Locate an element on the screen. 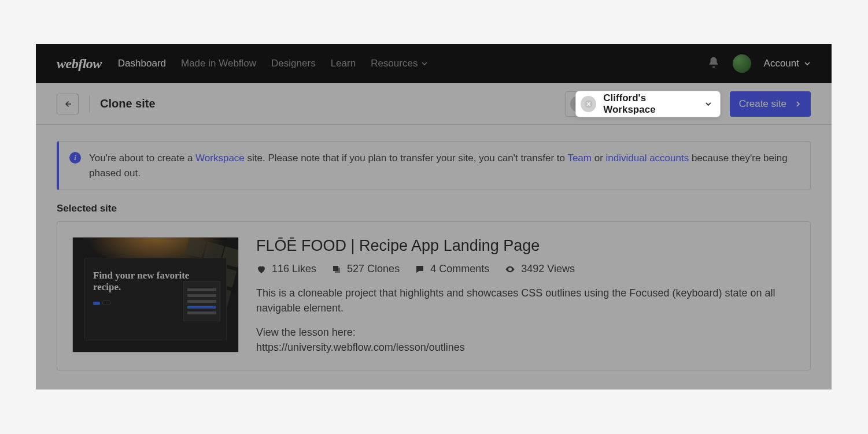 The height and width of the screenshot is (434, 868). site-stats: 116 Likes 527 Clones 4 Comments 3492 Vie… is located at coordinates (526, 269).